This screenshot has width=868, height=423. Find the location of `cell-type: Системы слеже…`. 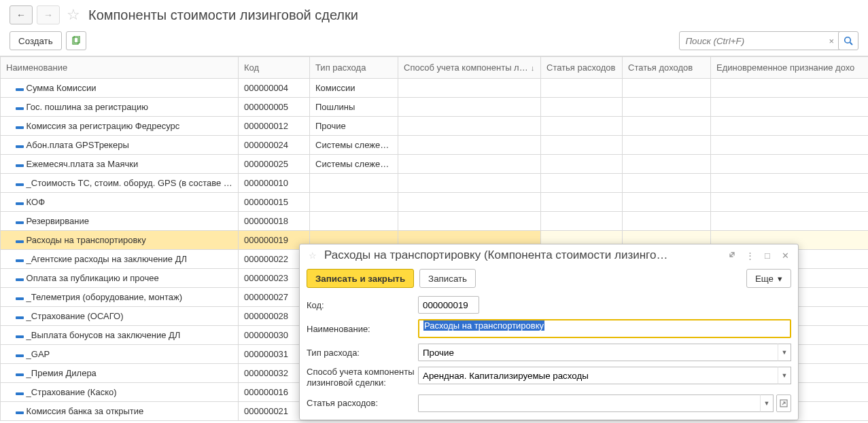

cell-type: Системы слеже… is located at coordinates (354, 164).